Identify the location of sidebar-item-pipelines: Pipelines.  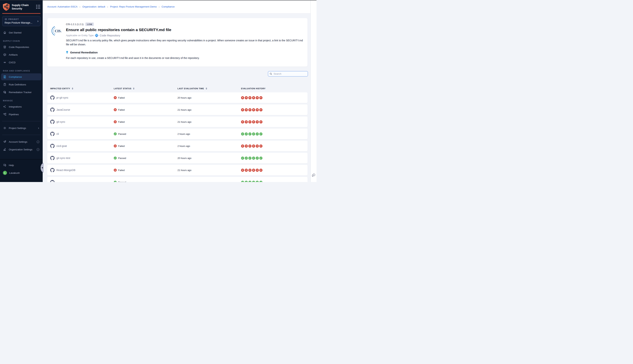
(21, 114).